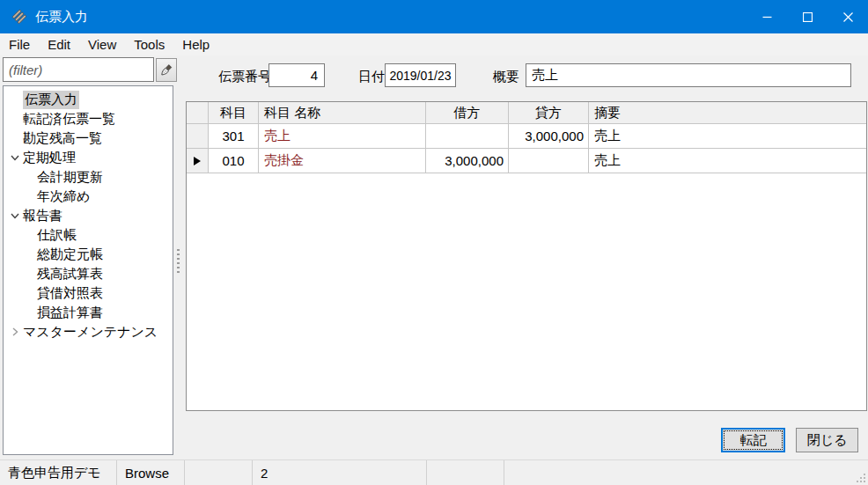 Image resolution: width=868 pixels, height=485 pixels. I want to click on col-header-account-name: 科目 名称, so click(342, 113).